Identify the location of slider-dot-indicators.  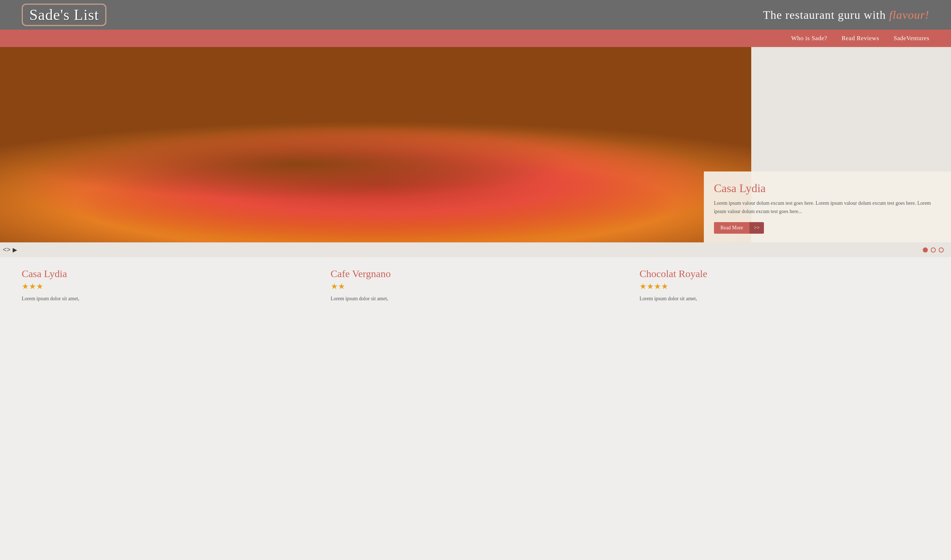
(933, 250).